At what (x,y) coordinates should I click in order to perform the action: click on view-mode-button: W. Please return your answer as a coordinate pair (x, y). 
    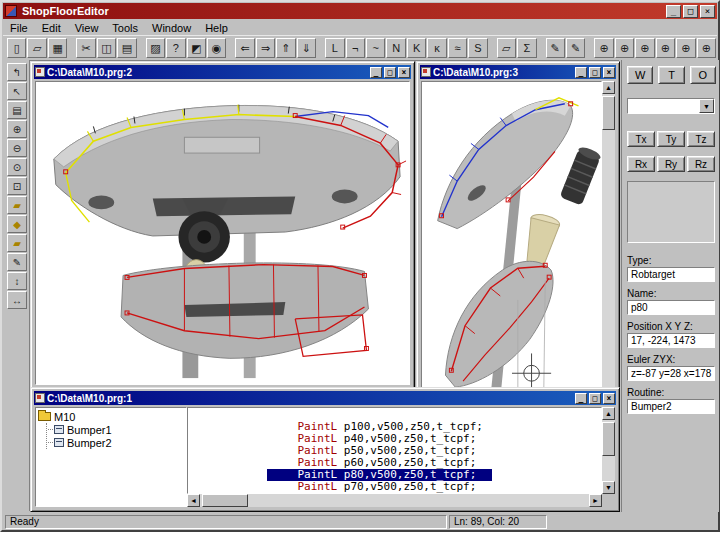
    Looking at the image, I should click on (640, 75).